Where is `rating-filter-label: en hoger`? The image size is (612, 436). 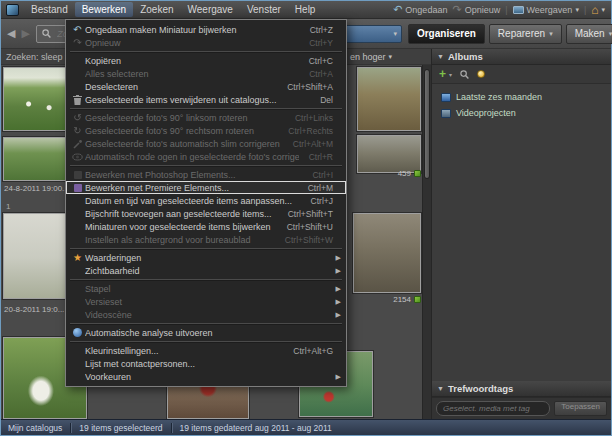
rating-filter-label: en hoger is located at coordinates (368, 57).